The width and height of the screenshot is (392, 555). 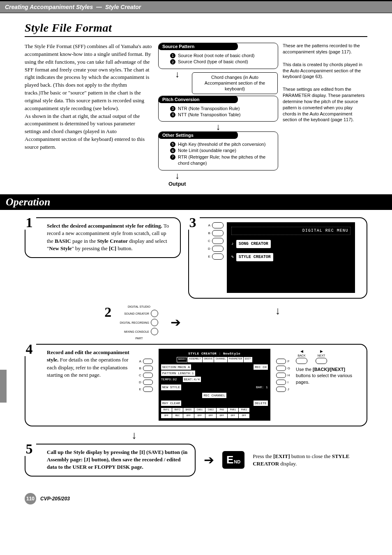 What do you see at coordinates (261, 403) in the screenshot?
I see `screen2-delete: DELETE` at bounding box center [261, 403].